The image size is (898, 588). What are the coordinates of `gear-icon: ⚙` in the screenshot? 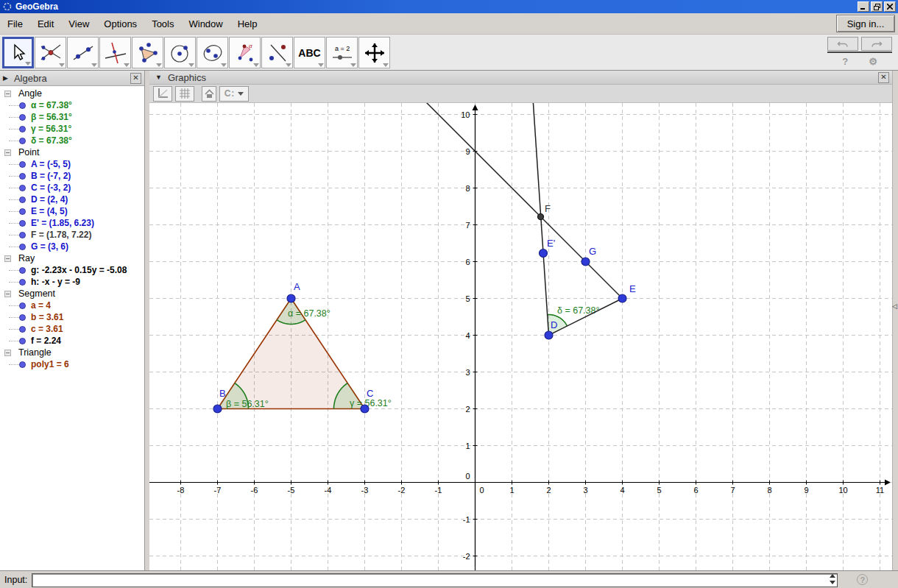 It's located at (873, 62).